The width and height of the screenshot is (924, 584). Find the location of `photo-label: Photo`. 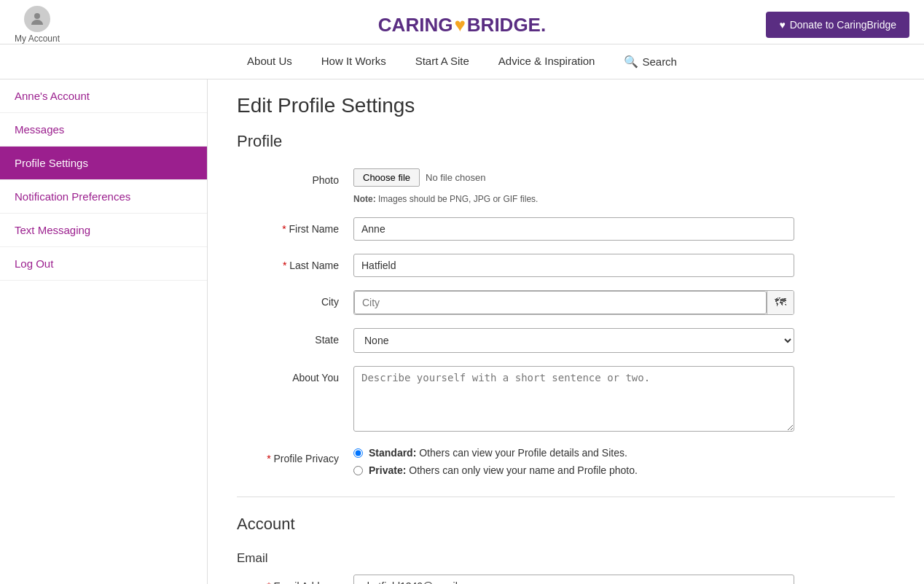

photo-label: Photo is located at coordinates (295, 177).